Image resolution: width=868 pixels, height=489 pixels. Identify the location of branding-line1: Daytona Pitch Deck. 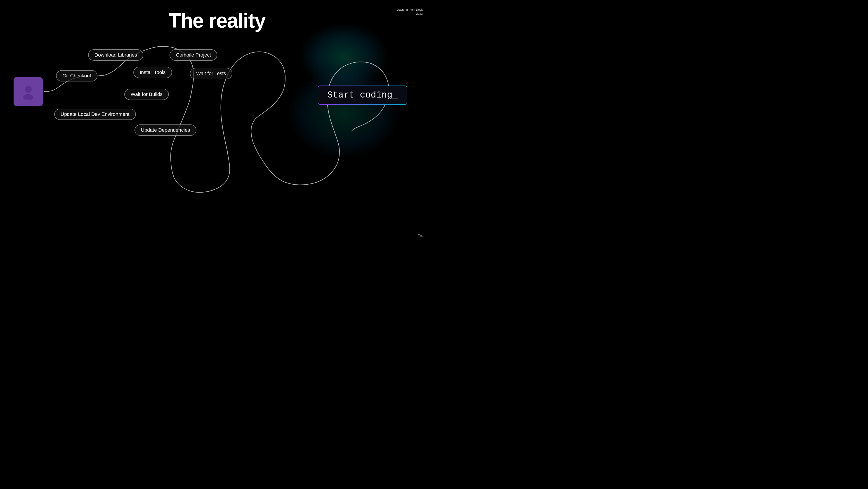
(410, 10).